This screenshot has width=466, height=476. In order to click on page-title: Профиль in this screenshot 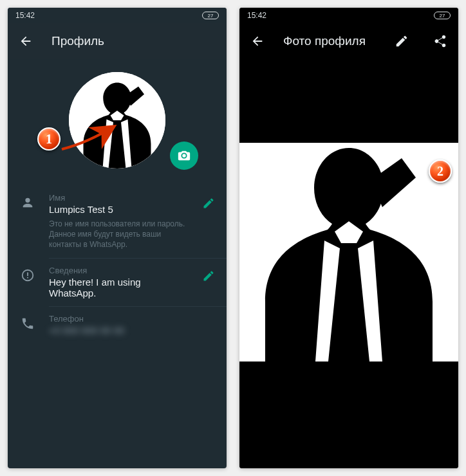, I will do `click(136, 41)`.